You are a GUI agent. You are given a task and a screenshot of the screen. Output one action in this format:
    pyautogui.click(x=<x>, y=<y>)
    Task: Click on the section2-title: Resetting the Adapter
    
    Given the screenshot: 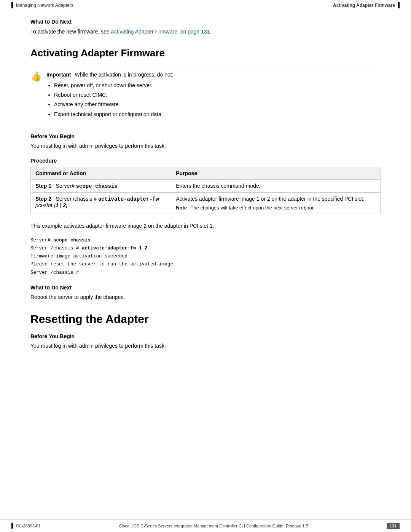 What is the action you would take?
    pyautogui.click(x=206, y=319)
    